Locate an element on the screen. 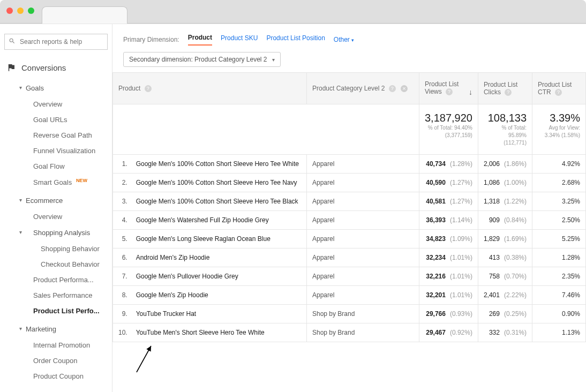 The width and height of the screenshot is (586, 392). sidebar-item-overview-goals: Overview is located at coordinates (56, 104).